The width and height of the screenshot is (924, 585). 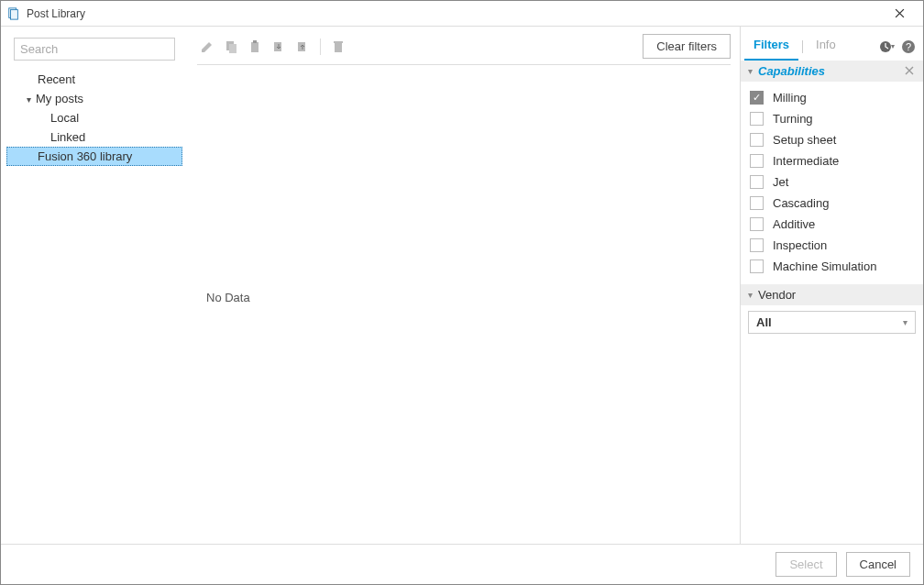 What do you see at coordinates (806, 161) in the screenshot?
I see `capability-label: Intermediate` at bounding box center [806, 161].